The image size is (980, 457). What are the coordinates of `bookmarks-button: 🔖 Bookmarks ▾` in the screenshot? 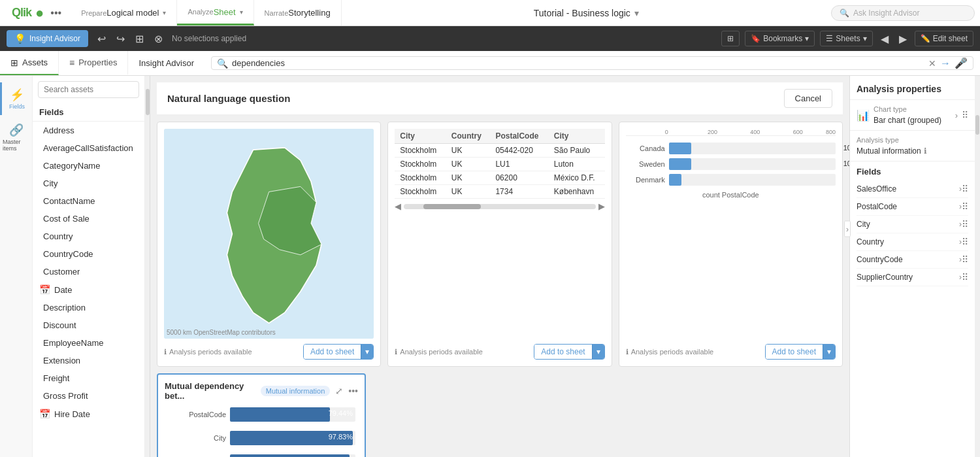 It's located at (780, 39).